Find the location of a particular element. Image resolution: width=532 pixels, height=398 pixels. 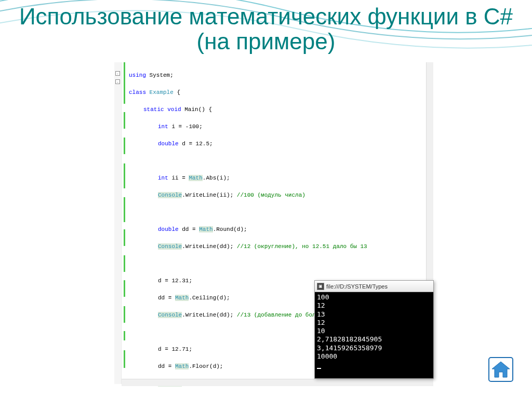

console-output-window: ▣ file:///D:/SYSTEM/Types 100 12 13 12 1… is located at coordinates (374, 330).